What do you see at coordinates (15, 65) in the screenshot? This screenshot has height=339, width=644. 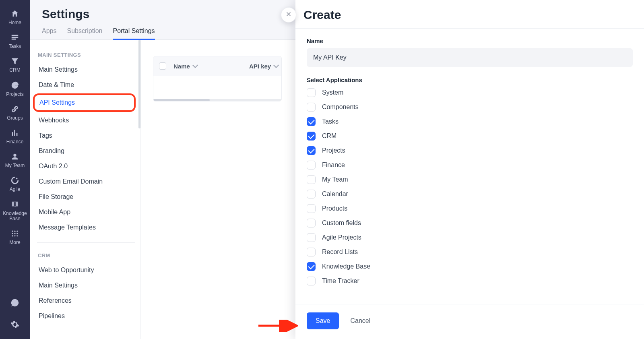 I see `nav-item-crm: CRM` at bounding box center [15, 65].